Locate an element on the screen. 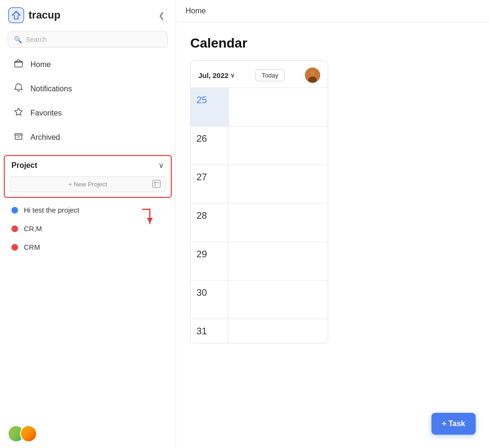 The width and height of the screenshot is (489, 448). calendar-row-26: 26 is located at coordinates (259, 146).